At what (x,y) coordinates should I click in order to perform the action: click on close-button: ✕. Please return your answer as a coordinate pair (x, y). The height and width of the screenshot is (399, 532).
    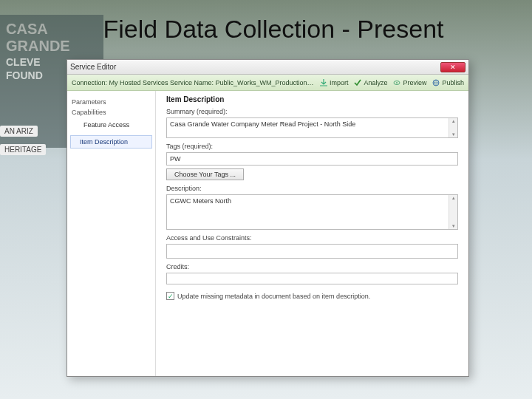
    Looking at the image, I should click on (453, 67).